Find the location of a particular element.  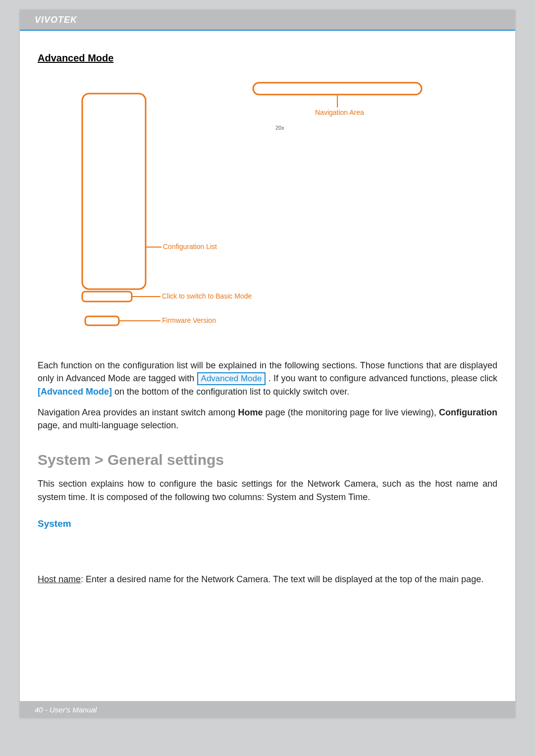

label-zoom: 20x is located at coordinates (280, 128).